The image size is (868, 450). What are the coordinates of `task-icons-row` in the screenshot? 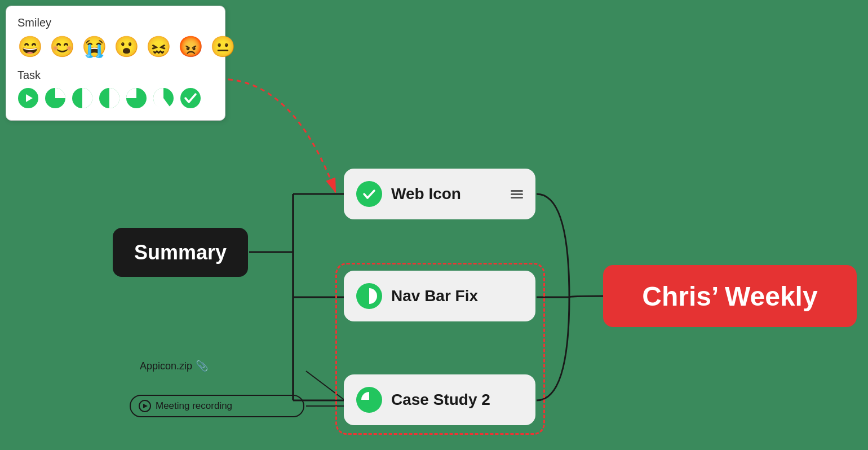 It's located at (116, 98).